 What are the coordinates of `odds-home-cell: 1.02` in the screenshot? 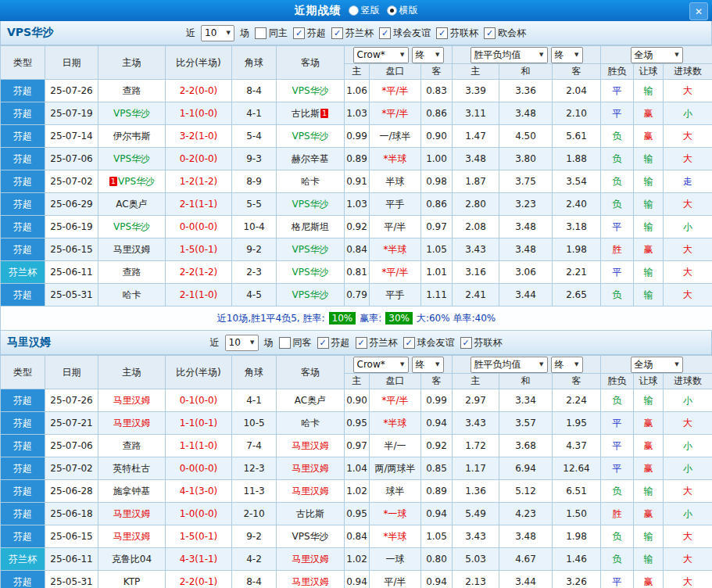 It's located at (357, 491).